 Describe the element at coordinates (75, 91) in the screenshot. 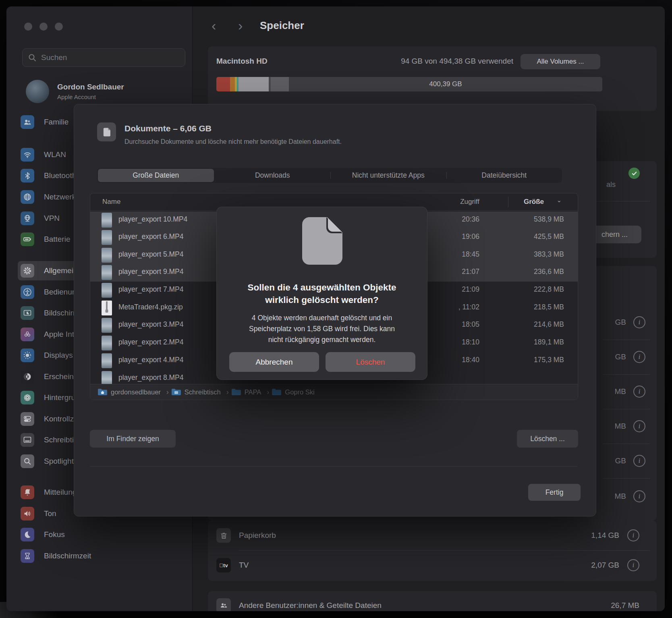

I see `account-row: Gordon Sedlbauer Apple Account` at that location.